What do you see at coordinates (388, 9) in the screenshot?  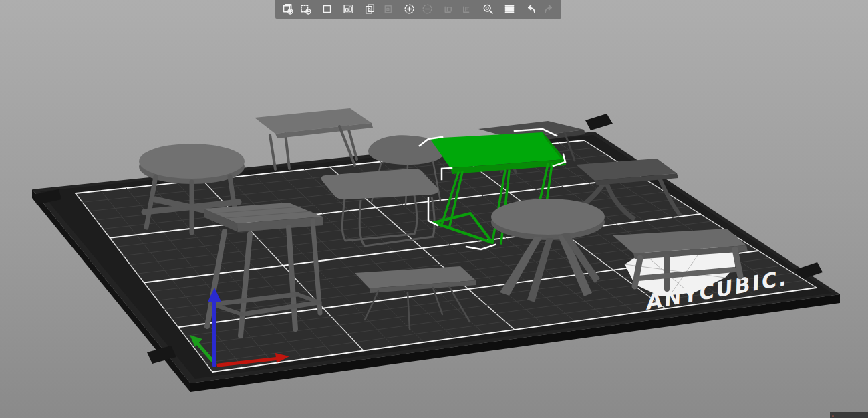 I see `paste-model-button` at bounding box center [388, 9].